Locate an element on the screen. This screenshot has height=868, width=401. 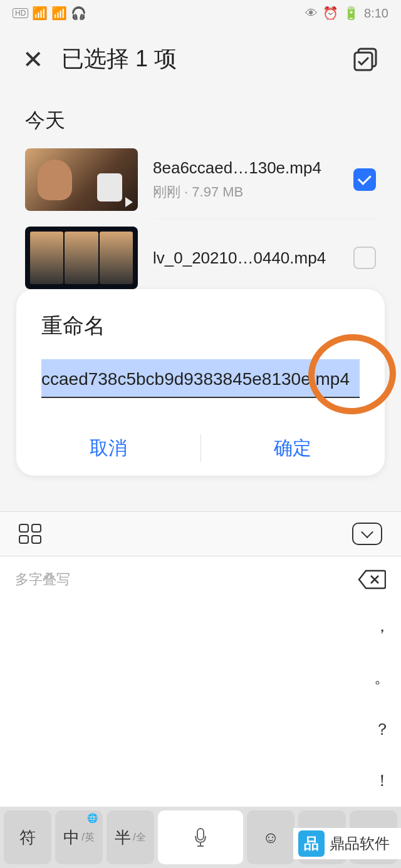
checkbox-empty is located at coordinates (365, 258).